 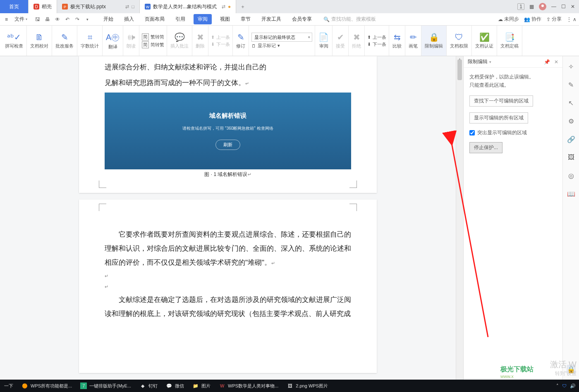 I want to click on figure-title: 域名解析错误, so click(x=228, y=116).